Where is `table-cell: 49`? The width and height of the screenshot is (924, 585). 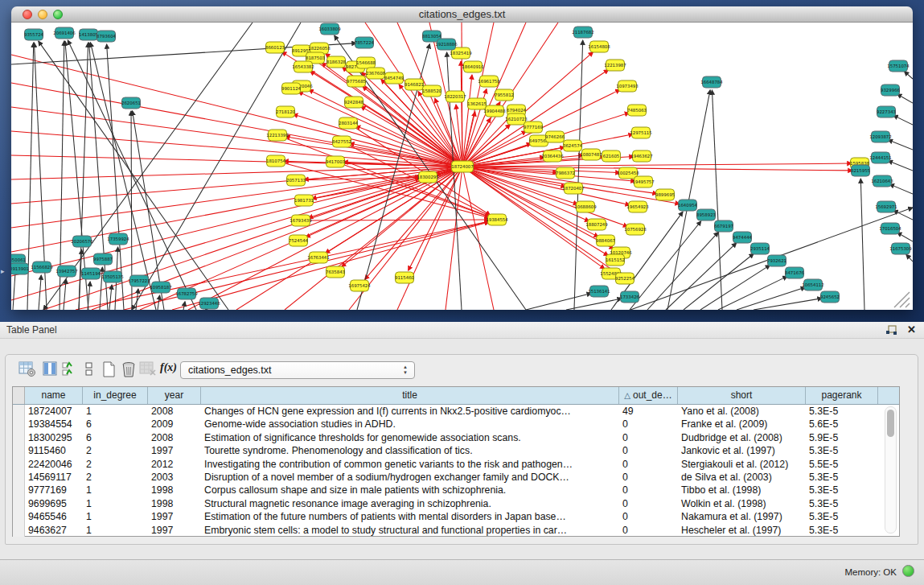 table-cell: 49 is located at coordinates (648, 411).